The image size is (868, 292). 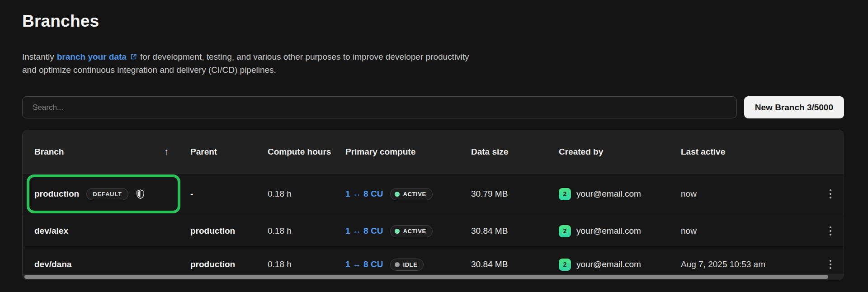 What do you see at coordinates (407, 265) in the screenshot?
I see `status-badge: IDLE` at bounding box center [407, 265].